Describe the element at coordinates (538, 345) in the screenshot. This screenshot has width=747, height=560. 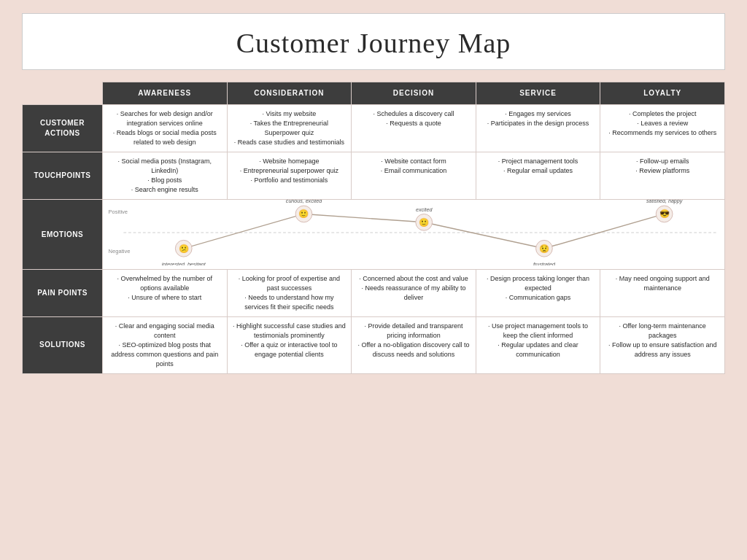
I see `cell-row4-col3: · Use project management tools to keep t…` at that location.